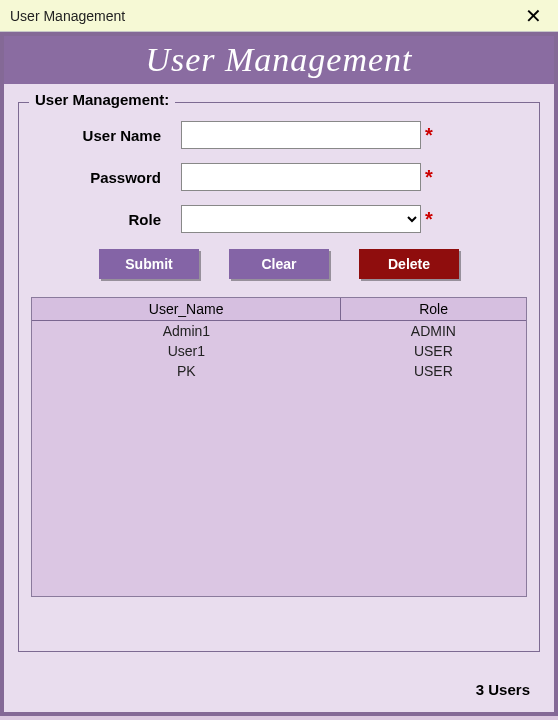 The width and height of the screenshot is (558, 720). What do you see at coordinates (534, 16) in the screenshot?
I see `close-icon: ✕` at bounding box center [534, 16].